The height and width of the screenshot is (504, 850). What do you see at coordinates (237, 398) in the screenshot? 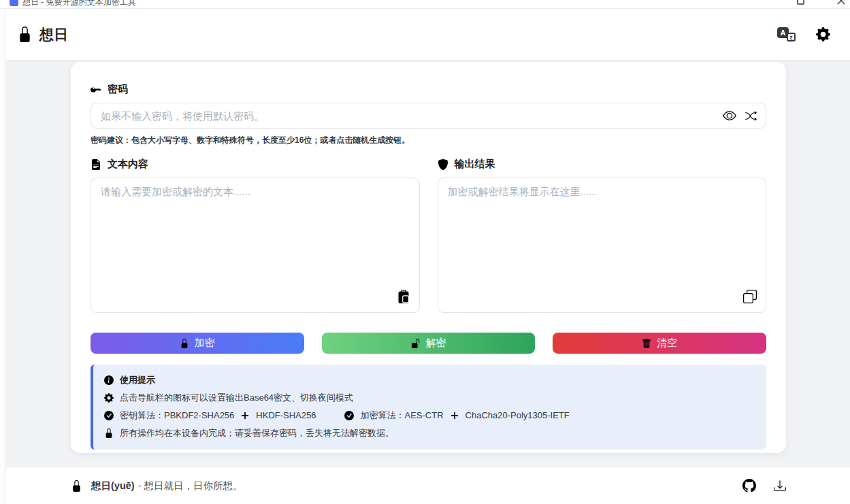
I see `tip-settings-text: 点击导航栏的图标可以设置输出Base64密文、切换夜间模式` at bounding box center [237, 398].